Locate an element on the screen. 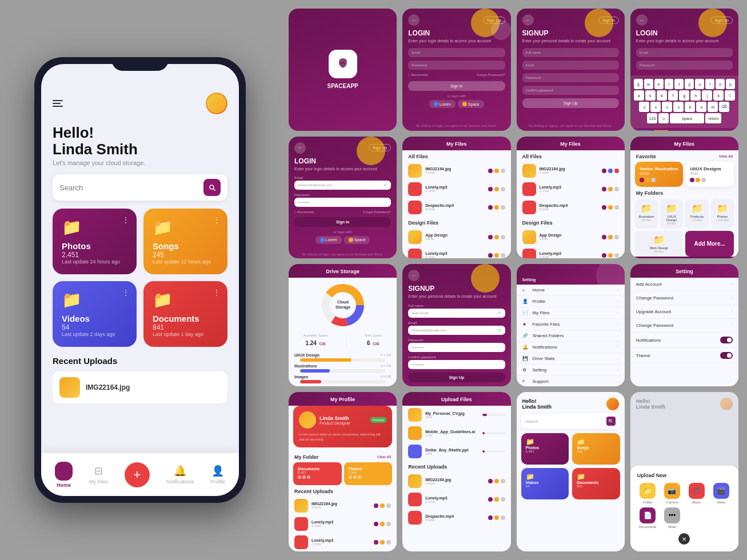  nav-notifications: 🔔 Notifications is located at coordinates (181, 474).